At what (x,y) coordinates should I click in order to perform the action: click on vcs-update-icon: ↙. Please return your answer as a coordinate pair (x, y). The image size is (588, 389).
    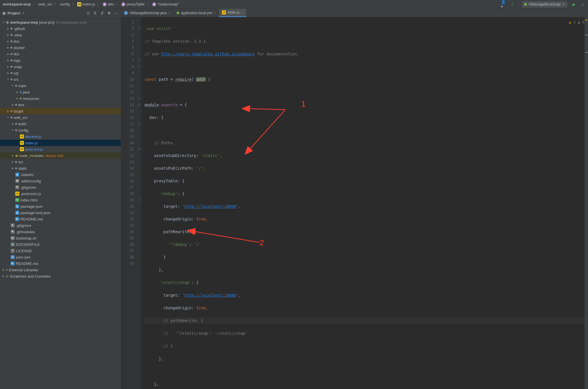
    Looking at the image, I should click on (513, 4).